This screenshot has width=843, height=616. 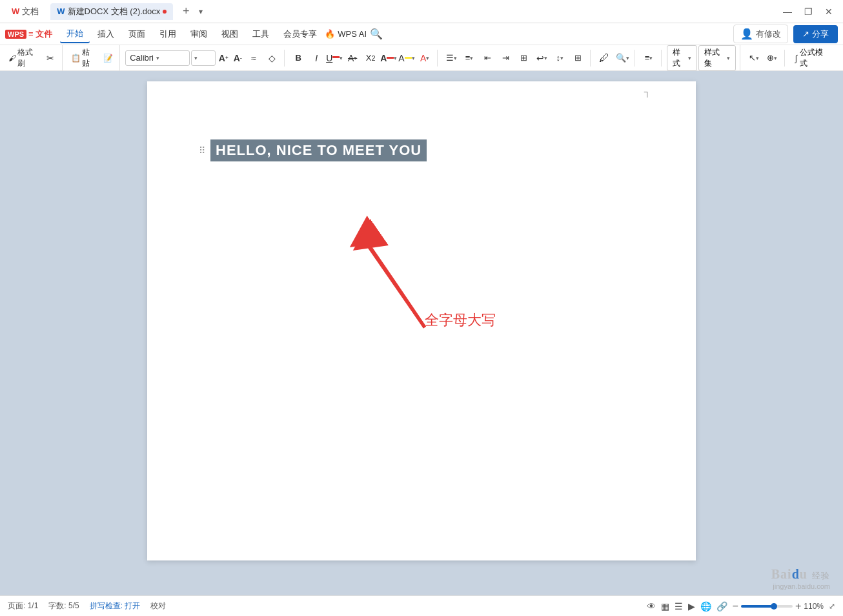 I want to click on copy-format-button: 📝, so click(x=108, y=58).